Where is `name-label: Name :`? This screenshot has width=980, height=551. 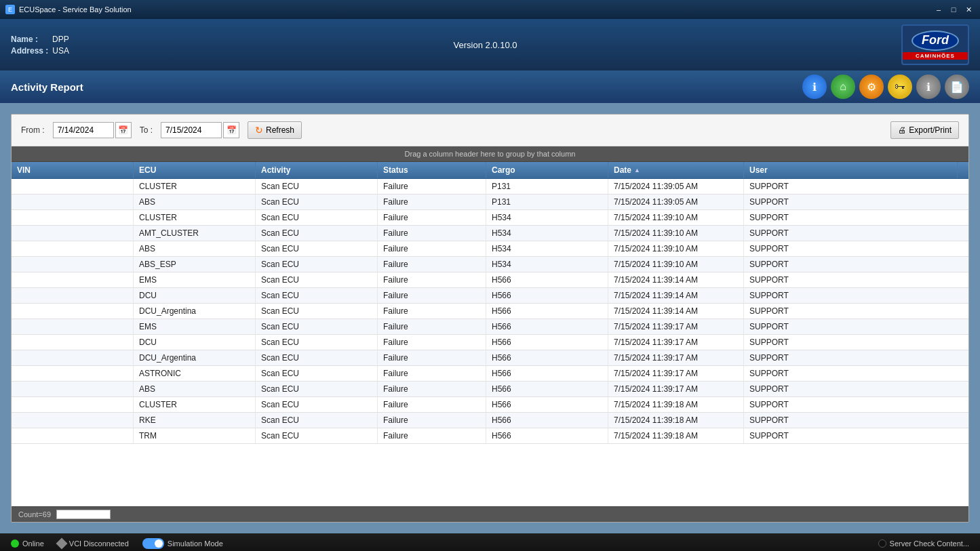 name-label: Name : is located at coordinates (30, 39).